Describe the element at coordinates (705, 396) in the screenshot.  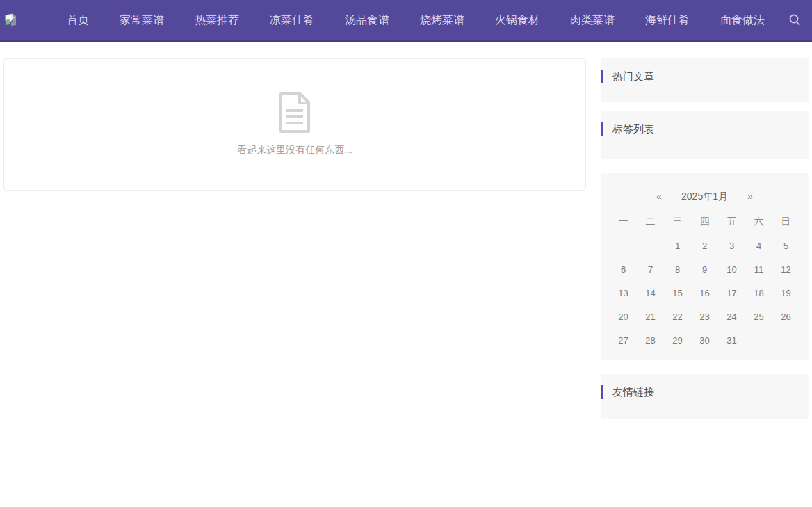
I see `section-friend-links: 友情链接` at that location.